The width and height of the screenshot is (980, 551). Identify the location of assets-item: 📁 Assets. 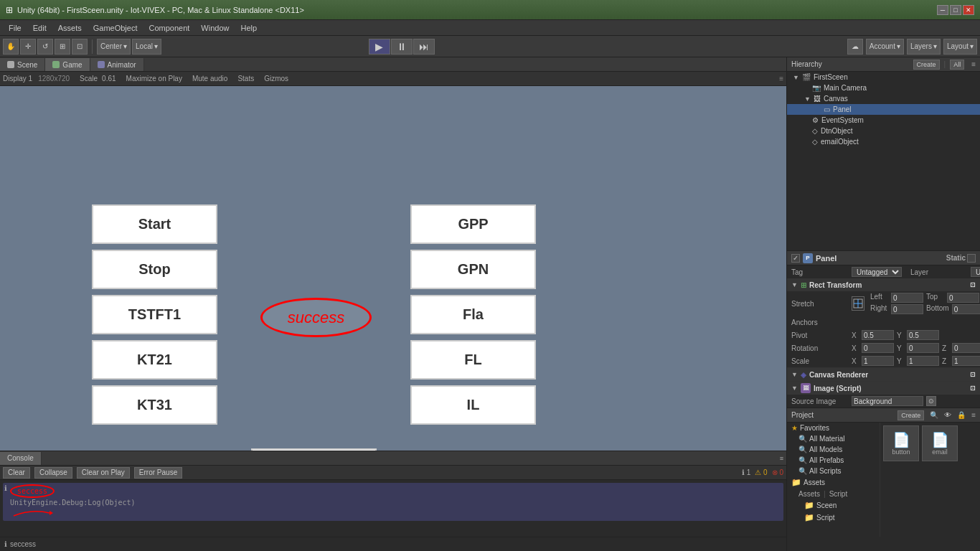
(834, 482).